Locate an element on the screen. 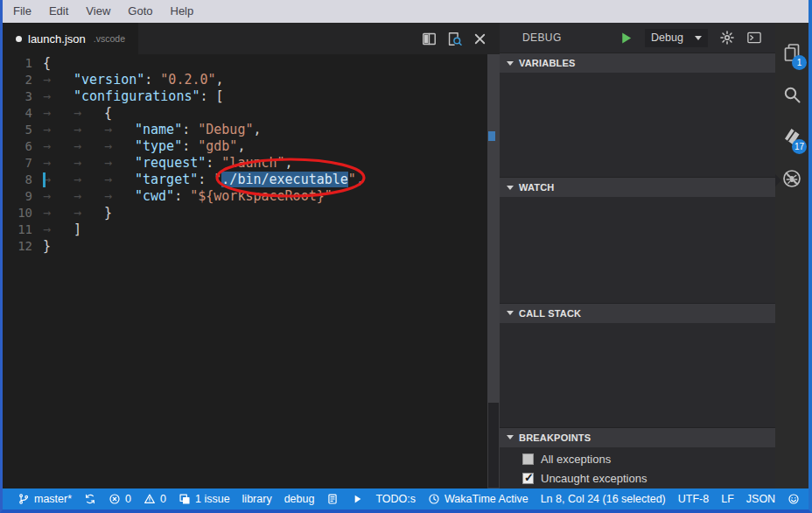 The image size is (812, 513). debug-config-dropdown: Debug is located at coordinates (676, 39).